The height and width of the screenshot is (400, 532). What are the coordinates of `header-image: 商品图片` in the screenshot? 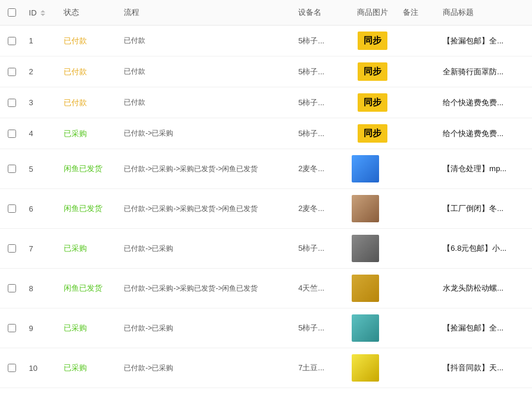 It's located at (373, 13).